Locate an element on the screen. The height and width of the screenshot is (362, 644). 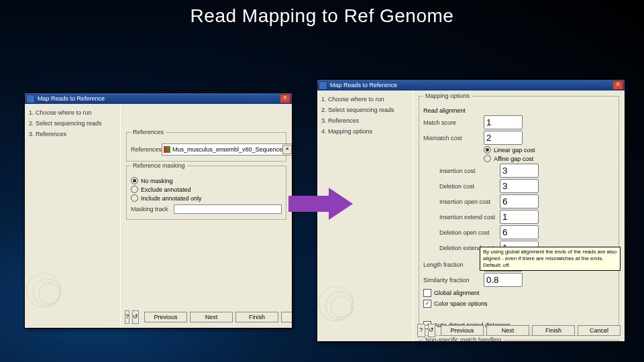
checkbox-label: Color space options is located at coordinates (461, 304).